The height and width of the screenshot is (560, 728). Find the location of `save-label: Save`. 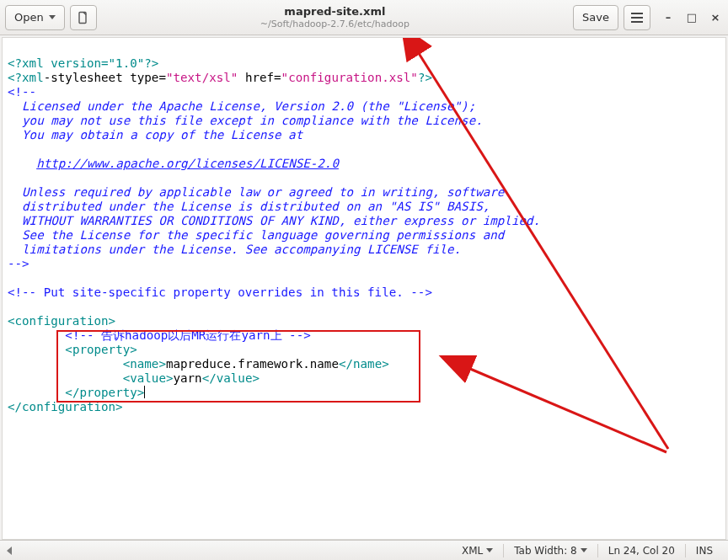

save-label: Save is located at coordinates (596, 17).